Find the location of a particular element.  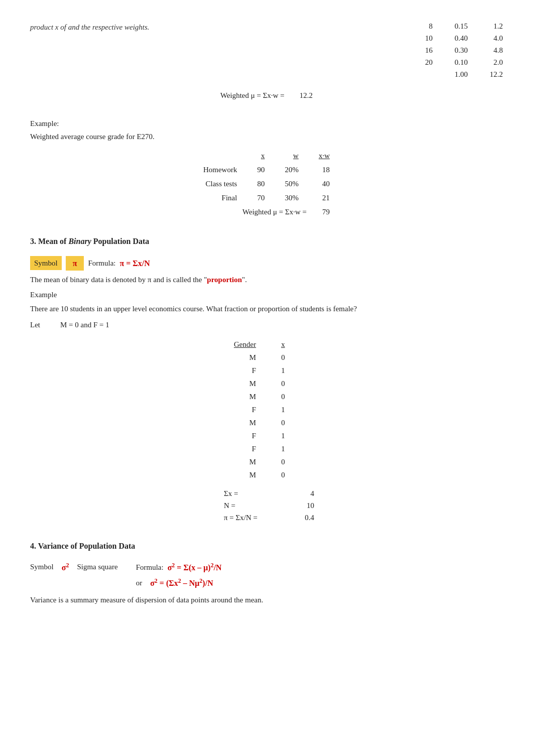

col-w: 0.15 0.40 0.30 0.10 1.00 is located at coordinates (458, 50).